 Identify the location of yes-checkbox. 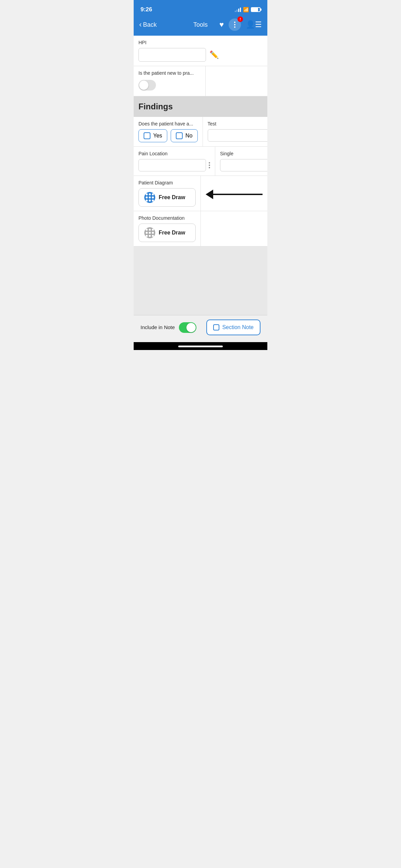
(147, 136).